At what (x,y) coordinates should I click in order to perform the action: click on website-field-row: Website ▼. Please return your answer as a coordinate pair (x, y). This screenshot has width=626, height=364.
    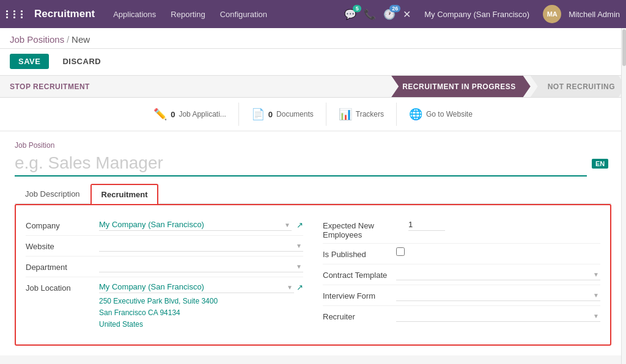
    Looking at the image, I should click on (164, 246).